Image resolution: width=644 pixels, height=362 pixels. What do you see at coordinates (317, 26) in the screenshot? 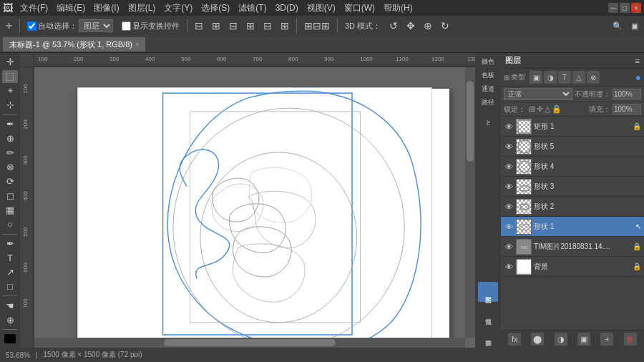
I see `distribute-icons: ⊞⊟⊞` at bounding box center [317, 26].